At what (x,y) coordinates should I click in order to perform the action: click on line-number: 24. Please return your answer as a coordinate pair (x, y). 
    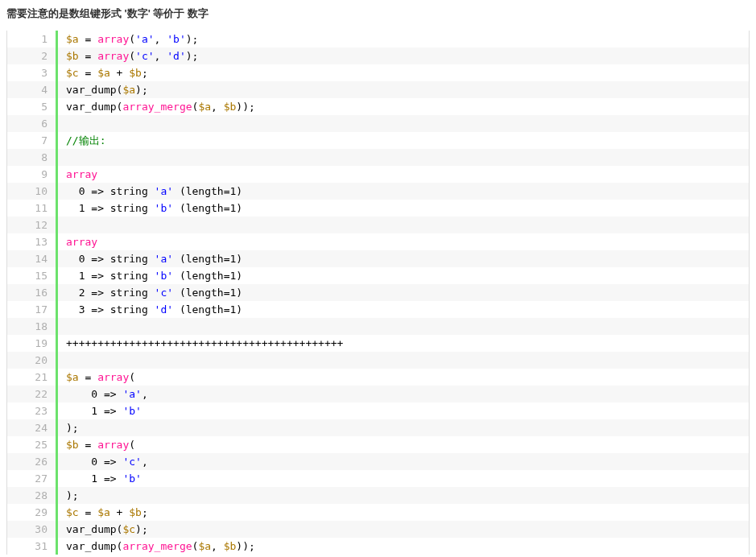
    Looking at the image, I should click on (32, 428).